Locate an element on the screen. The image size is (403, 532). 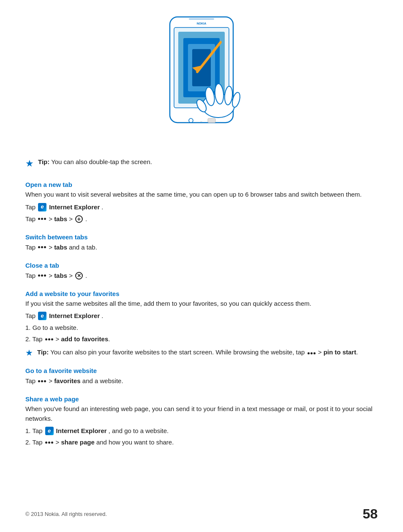
favorites-tip-block: ★ Tip: You can also pin your favorite we… is located at coordinates (202, 353).